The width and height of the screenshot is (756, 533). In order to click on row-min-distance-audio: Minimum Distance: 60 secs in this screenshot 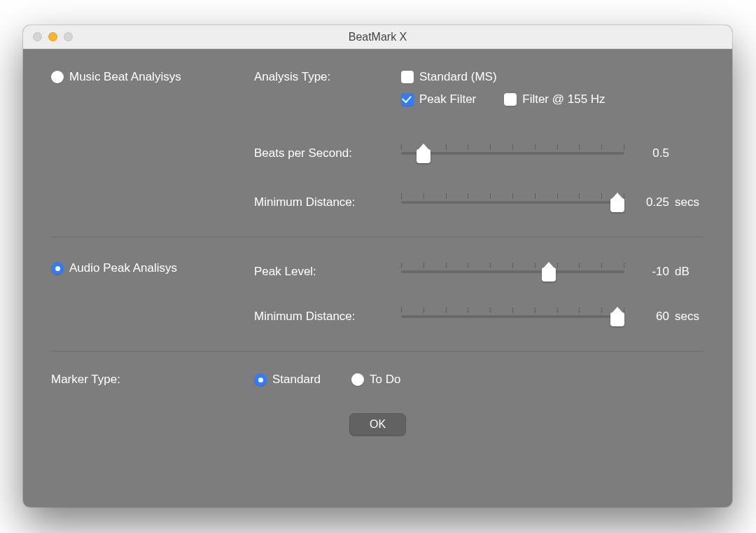, I will do `click(479, 317)`.